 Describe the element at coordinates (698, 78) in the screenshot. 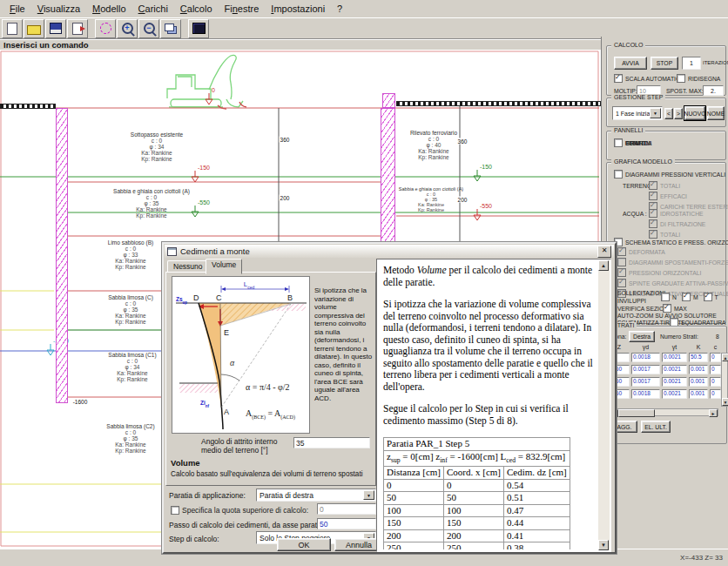

I see `checkbox-ridisegna: RIDISEGNA` at that location.